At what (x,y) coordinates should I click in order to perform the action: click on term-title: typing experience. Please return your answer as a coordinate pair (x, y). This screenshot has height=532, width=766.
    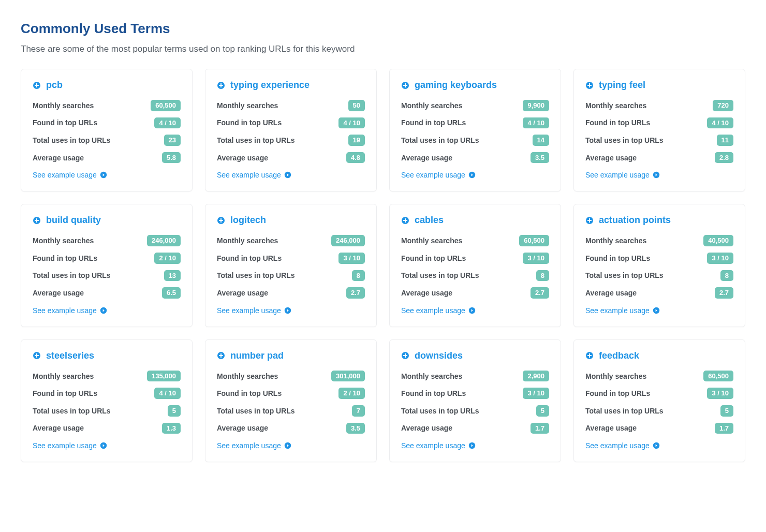
    Looking at the image, I should click on (291, 85).